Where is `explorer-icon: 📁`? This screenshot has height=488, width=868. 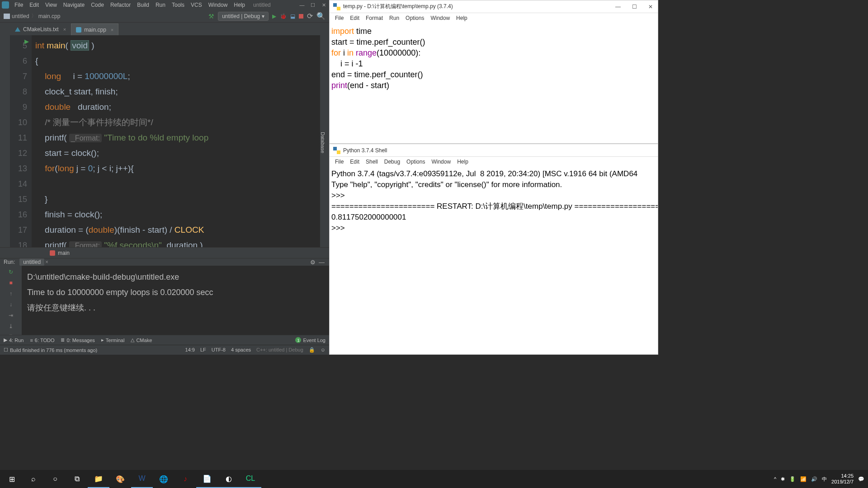 explorer-icon: 📁 is located at coordinates (99, 479).